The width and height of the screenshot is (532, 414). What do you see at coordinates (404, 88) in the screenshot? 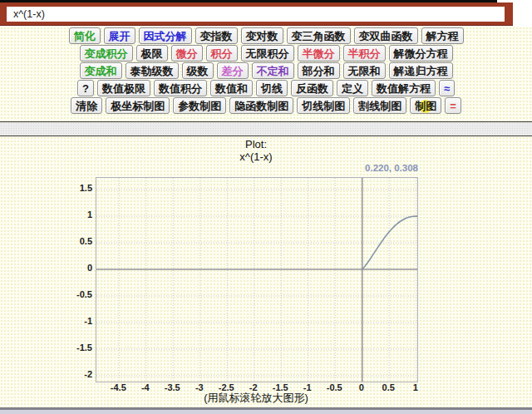
I see `numeric-solve-button: 数值解方程` at bounding box center [404, 88].